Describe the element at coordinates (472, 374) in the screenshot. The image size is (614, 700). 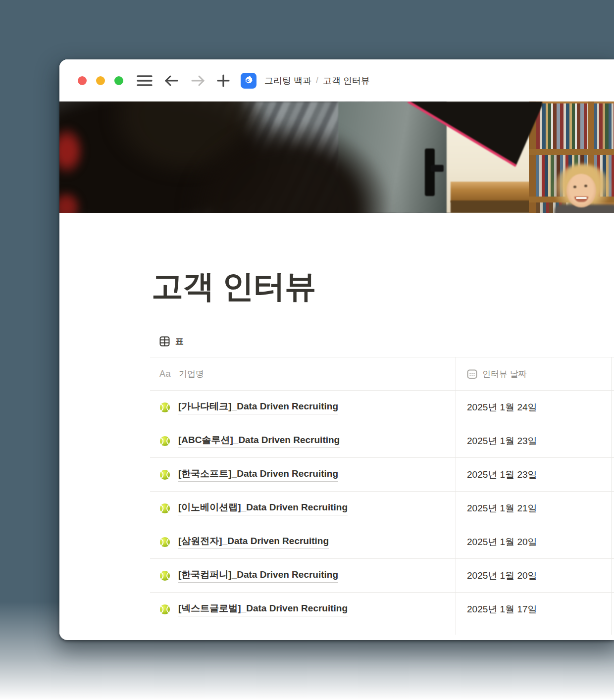
I see `calendar-icon` at that location.